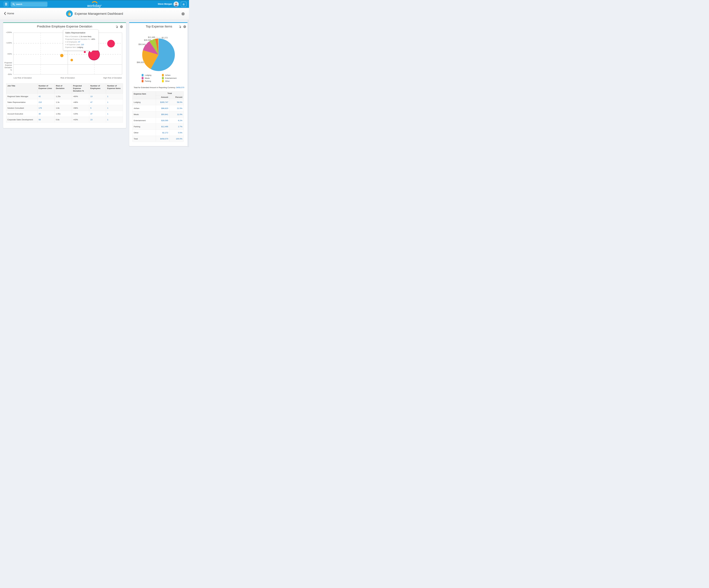  What do you see at coordinates (179, 139) in the screenshot?
I see `cell-link: 100.0%` at bounding box center [179, 139].